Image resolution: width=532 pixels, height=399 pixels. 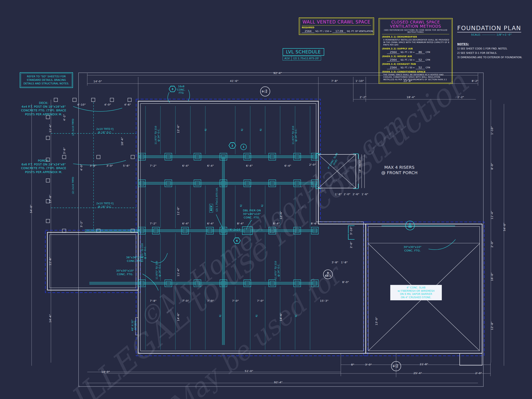 What do you see at coordinates (338, 194) in the screenshot?
I see `dimension-label: 1'-8"` at bounding box center [338, 194].